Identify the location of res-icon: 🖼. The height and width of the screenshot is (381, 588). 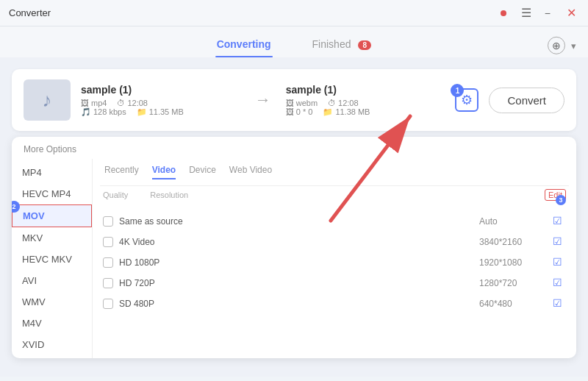
(290, 112).